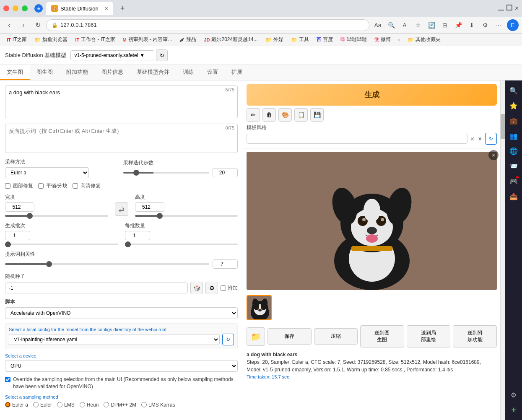  Describe the element at coordinates (431, 25) in the screenshot. I see `browser-extension-icon: 🔄` at that location.